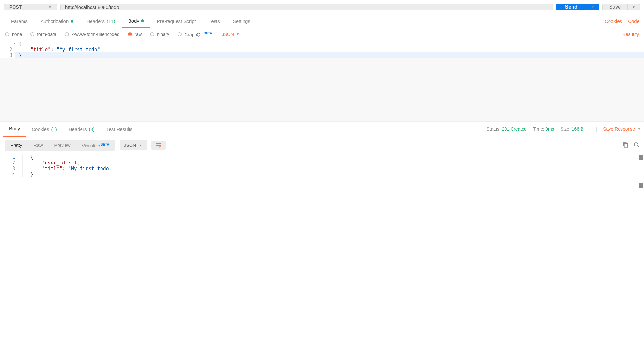  Describe the element at coordinates (43, 34) in the screenshot. I see `radio-form-data: form-data` at that location.